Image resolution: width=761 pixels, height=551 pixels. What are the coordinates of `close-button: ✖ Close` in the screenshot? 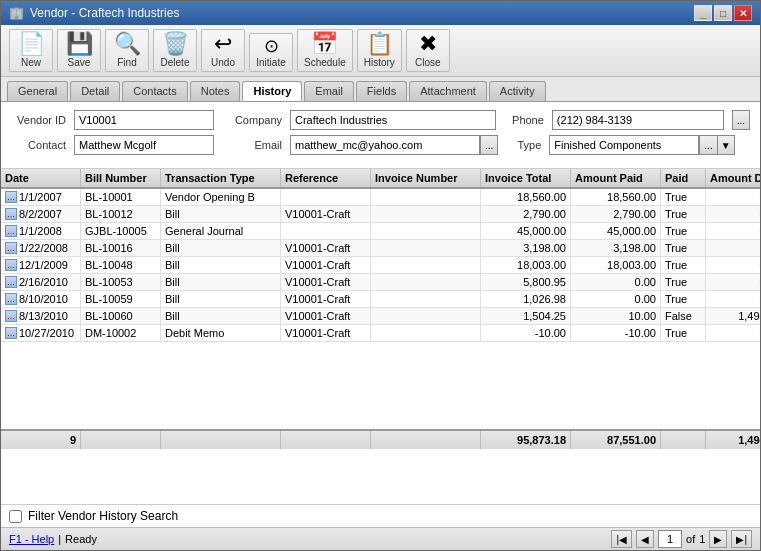 It's located at (428, 50).